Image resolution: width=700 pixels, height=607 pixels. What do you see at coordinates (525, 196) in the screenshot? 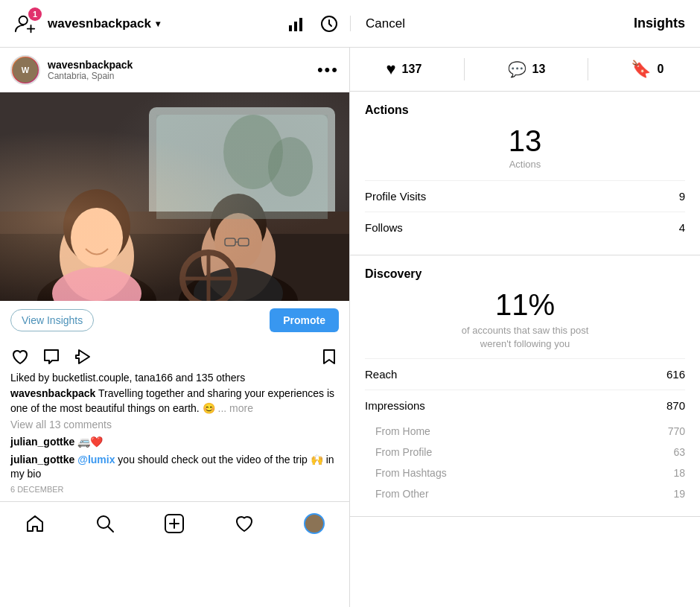
I see `profile-visits-row: Profile Visits 9` at bounding box center [525, 196].